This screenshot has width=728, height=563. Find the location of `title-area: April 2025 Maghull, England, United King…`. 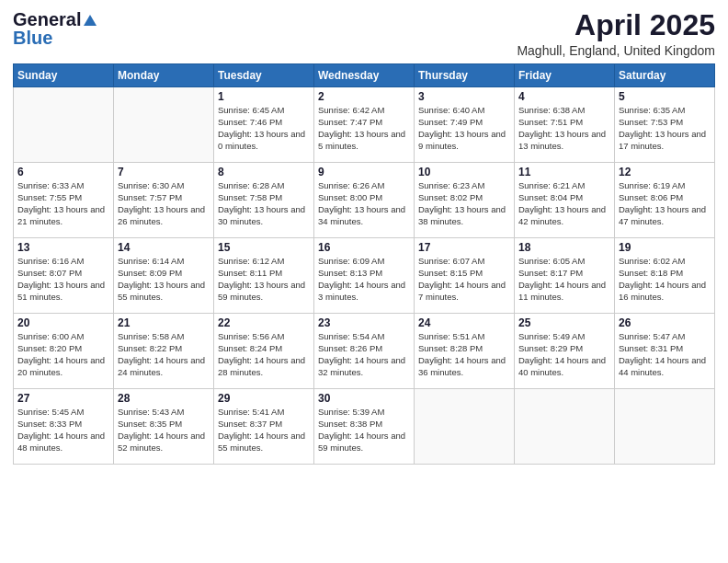

title-area: April 2025 Maghull, England, United King… is located at coordinates (616, 33).